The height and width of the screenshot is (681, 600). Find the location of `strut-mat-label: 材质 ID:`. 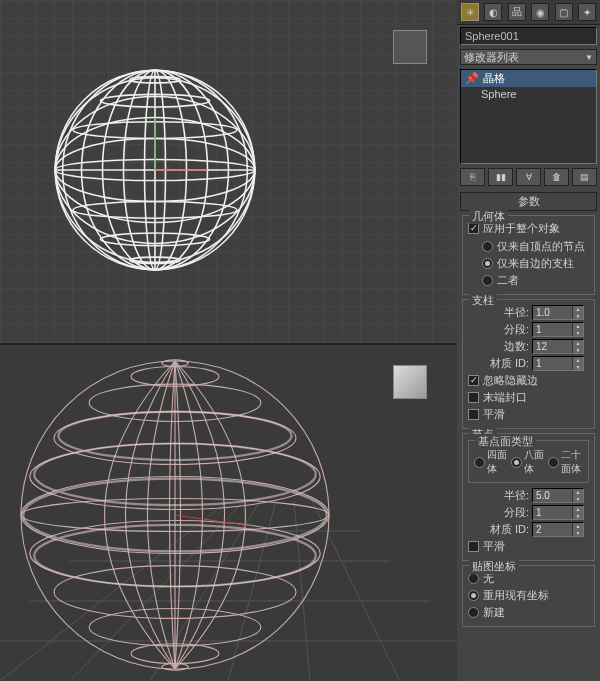

strut-mat-label: 材质 ID: is located at coordinates (506, 364).